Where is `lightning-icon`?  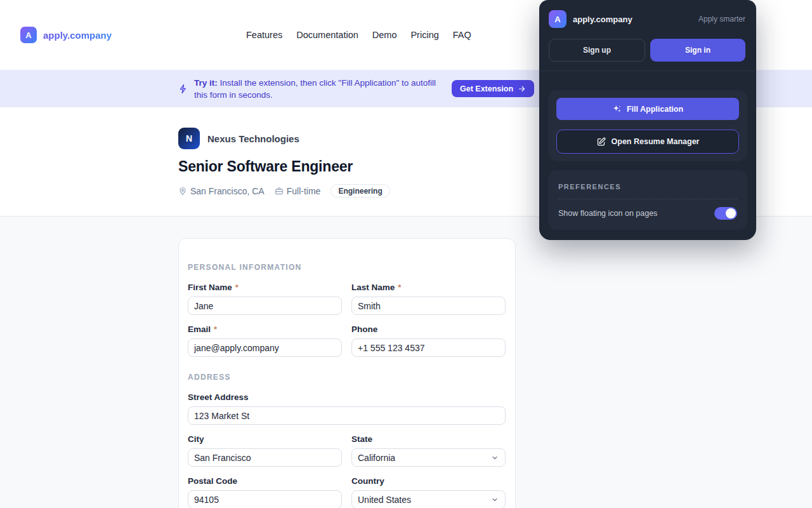 lightning-icon is located at coordinates (183, 89).